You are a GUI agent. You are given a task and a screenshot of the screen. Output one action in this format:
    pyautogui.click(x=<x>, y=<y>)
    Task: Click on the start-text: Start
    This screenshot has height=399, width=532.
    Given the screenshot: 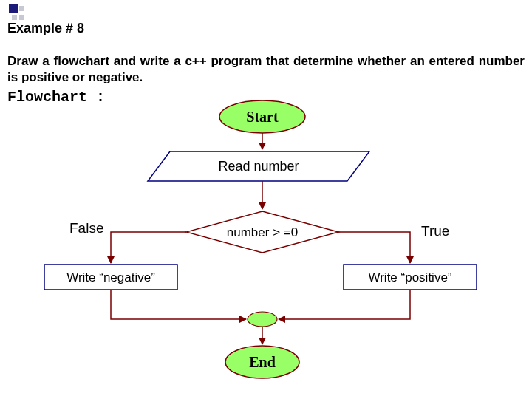 What is the action you would take?
    pyautogui.click(x=262, y=117)
    